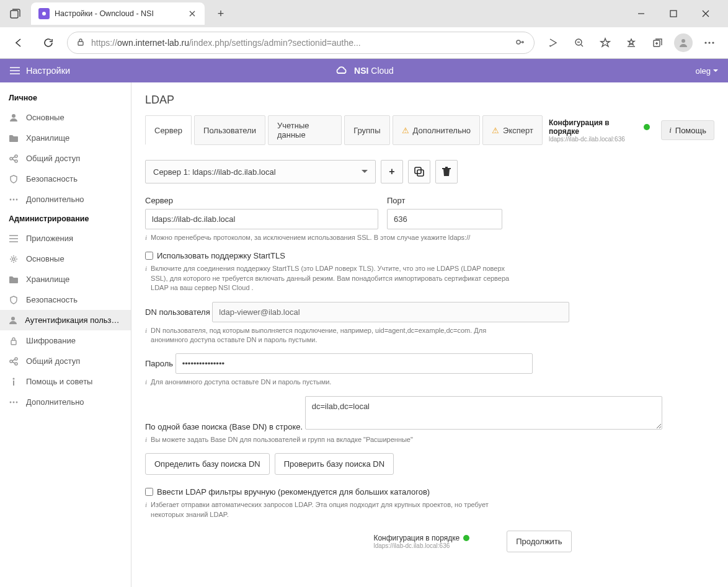  Describe the element at coordinates (430, 255) in the screenshot. I see `starttls-checkbox-row: Использовать поддержку StartTLS` at that location.